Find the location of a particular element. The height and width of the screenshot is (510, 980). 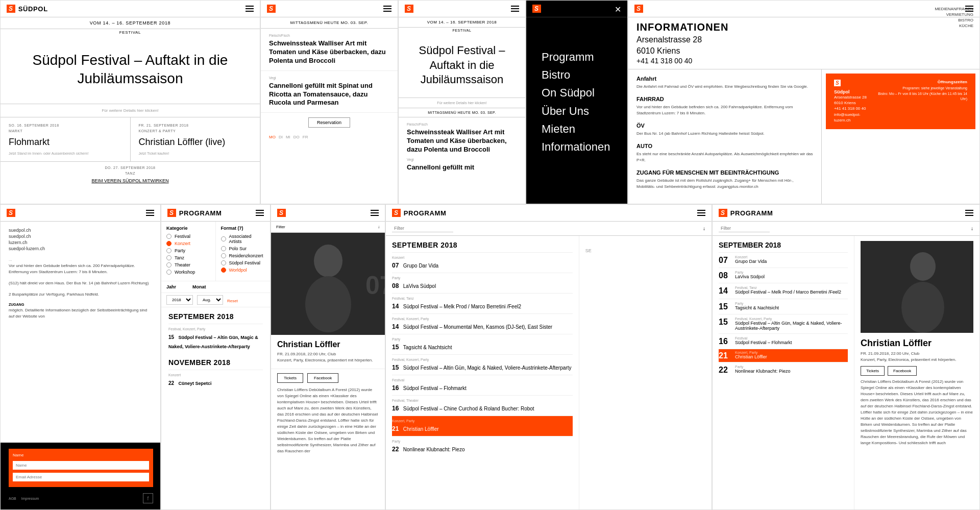

tickets-button: Tickets is located at coordinates (290, 378).